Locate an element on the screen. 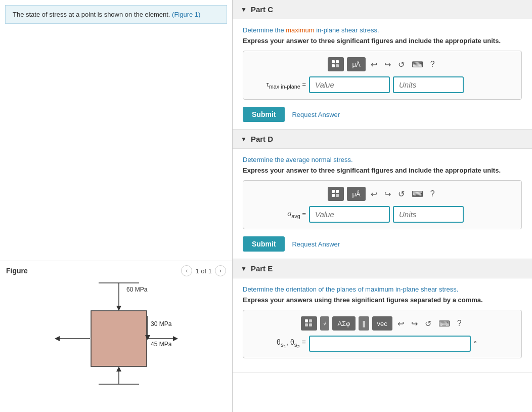 The image size is (532, 412). part-e-vec-btn: vec is located at coordinates (382, 323).